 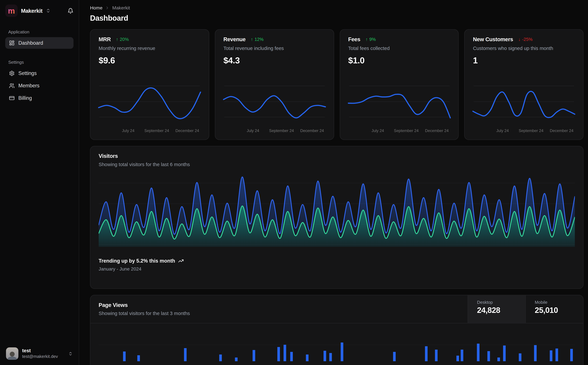 I want to click on trend-badge: ↑9%, so click(x=371, y=39).